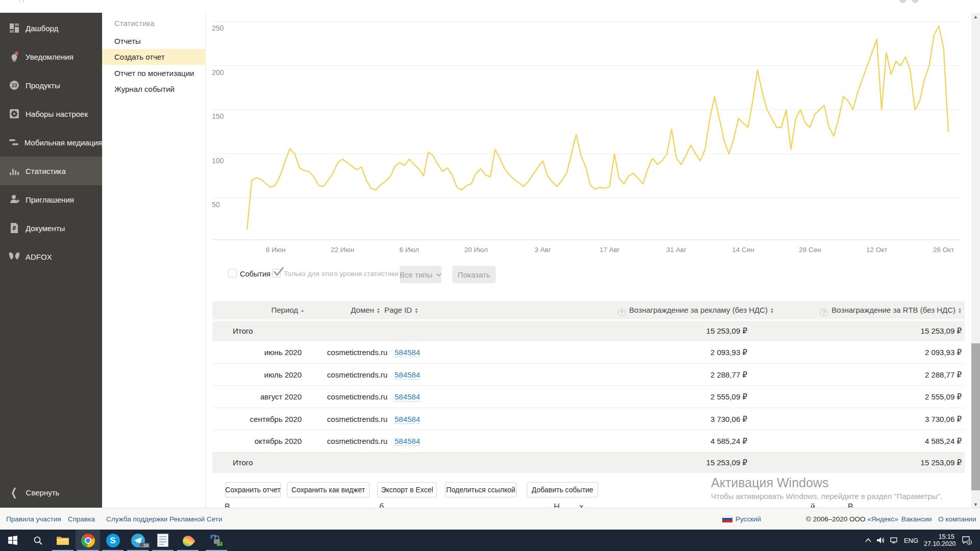 The width and height of the screenshot is (980, 551). I want to click on submenu-item: Создать отчет, so click(154, 57).